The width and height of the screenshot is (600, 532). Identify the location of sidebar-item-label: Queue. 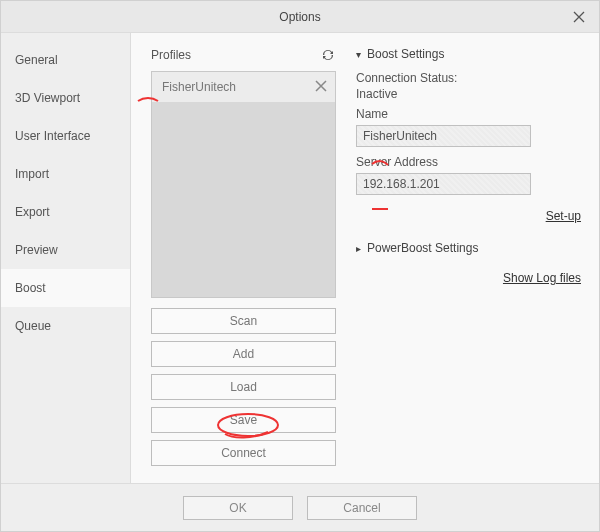
(33, 326).